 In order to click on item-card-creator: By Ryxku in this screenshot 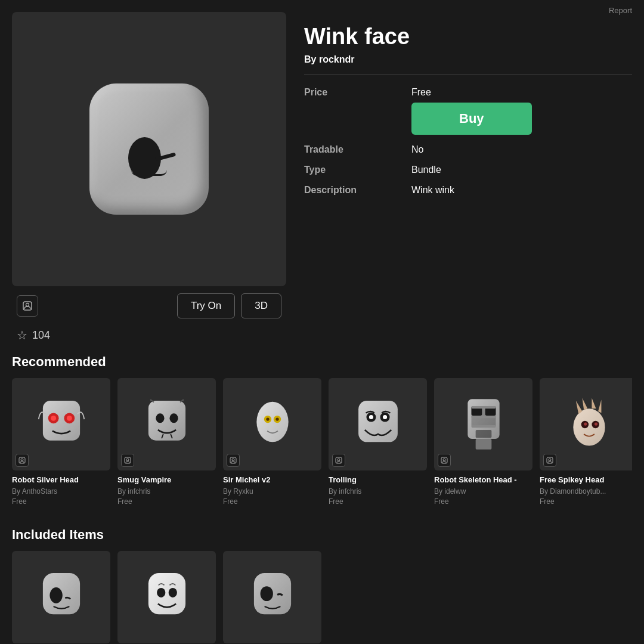, I will do `click(272, 491)`.